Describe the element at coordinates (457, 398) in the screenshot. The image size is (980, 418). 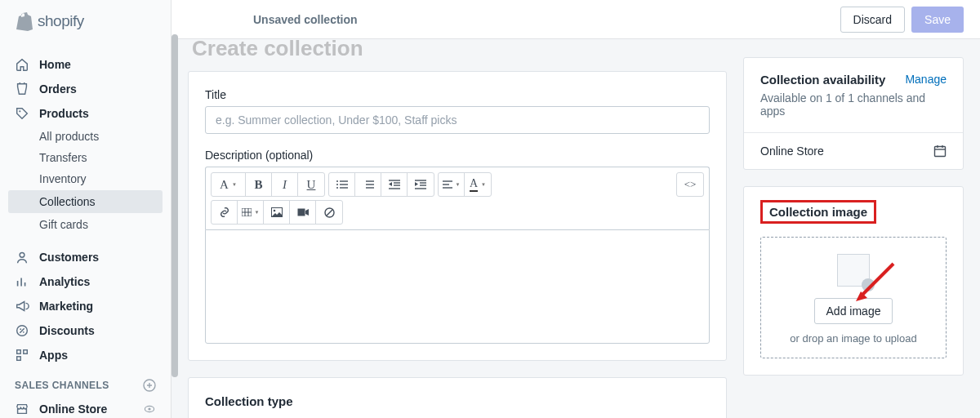
I see `collection-type-card: Collection type Manual Add products to t…` at that location.